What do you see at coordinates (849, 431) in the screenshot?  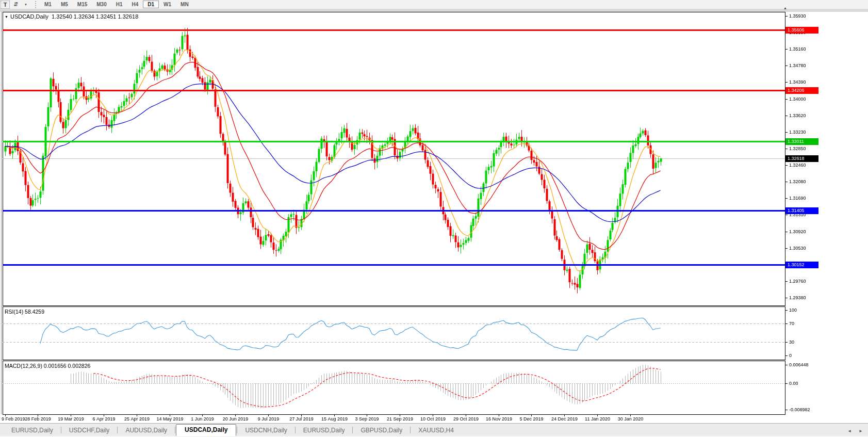 I see `tab-scroll-left-icon: ◄` at bounding box center [849, 431].